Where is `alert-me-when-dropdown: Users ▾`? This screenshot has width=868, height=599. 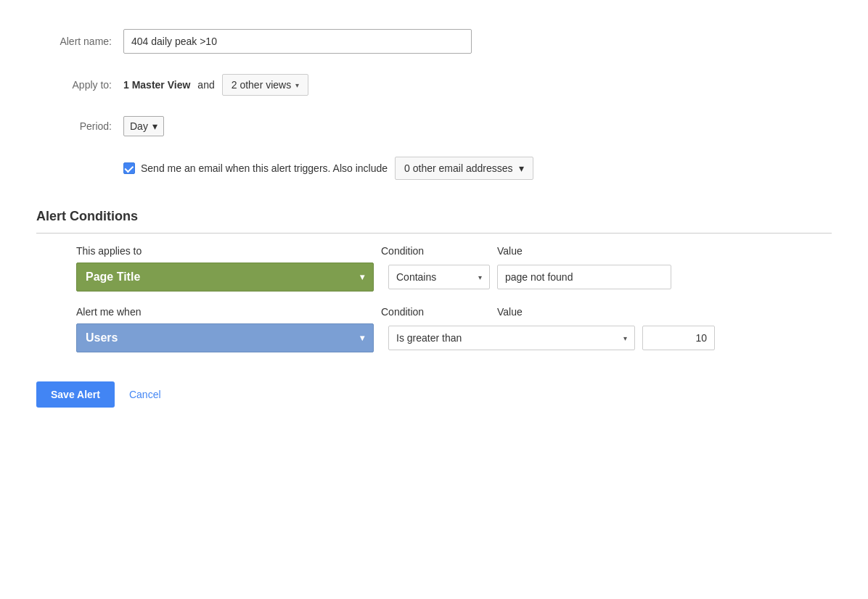
alert-me-when-dropdown: Users ▾ is located at coordinates (225, 338).